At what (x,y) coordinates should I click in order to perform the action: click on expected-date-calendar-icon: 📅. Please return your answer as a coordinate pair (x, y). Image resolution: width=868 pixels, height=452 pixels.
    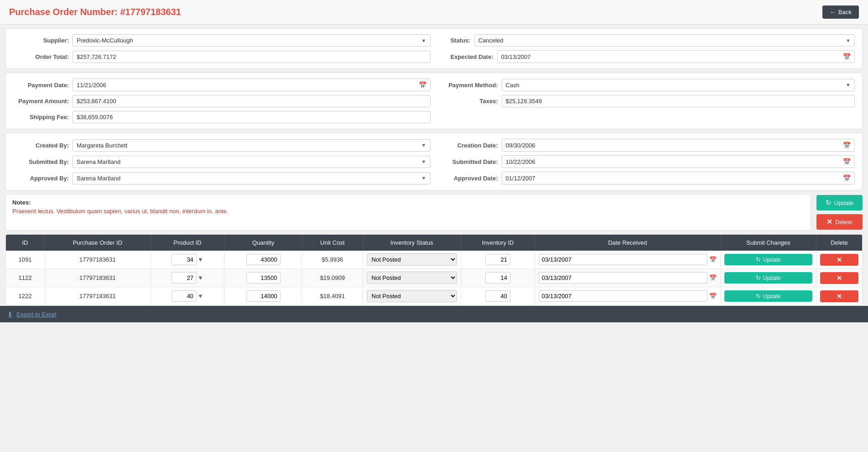
    Looking at the image, I should click on (847, 57).